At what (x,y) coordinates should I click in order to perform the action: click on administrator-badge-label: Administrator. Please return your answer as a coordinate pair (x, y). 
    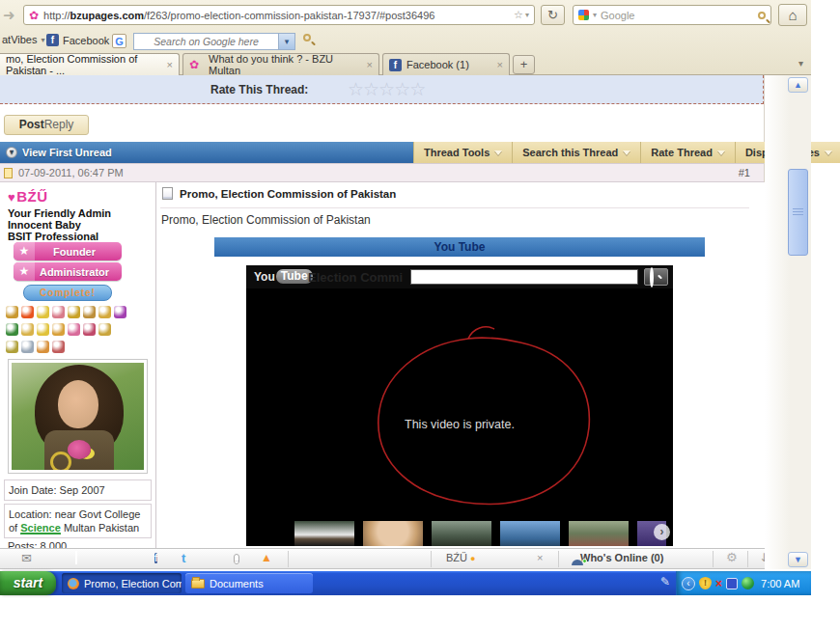
    Looking at the image, I should click on (78, 272).